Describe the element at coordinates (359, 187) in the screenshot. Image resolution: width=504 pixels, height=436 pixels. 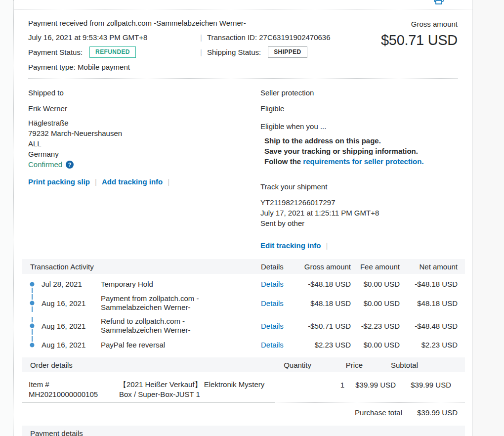
I see `track-shipment-heading: Track your shipment` at that location.